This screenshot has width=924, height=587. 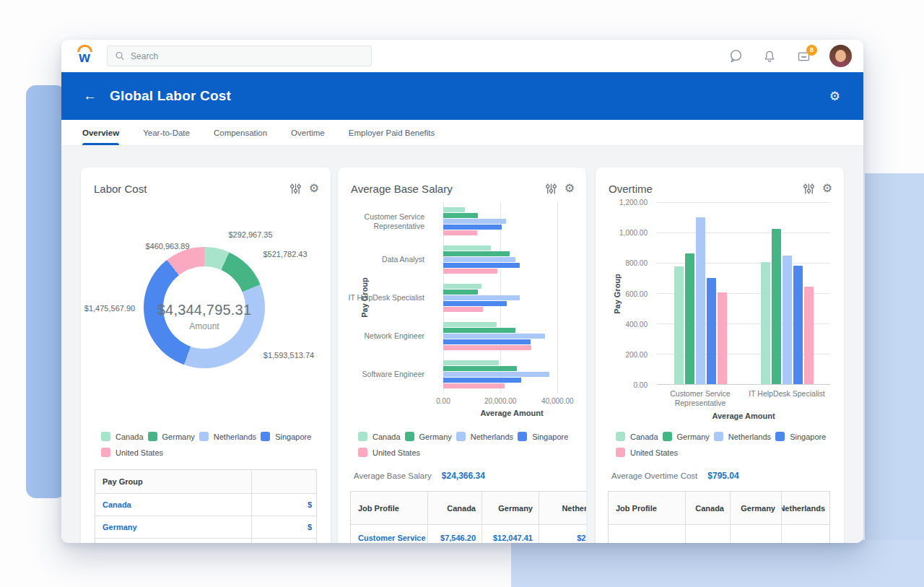 What do you see at coordinates (90, 96) in the screenshot?
I see `back-arrow-icon: ←` at bounding box center [90, 96].